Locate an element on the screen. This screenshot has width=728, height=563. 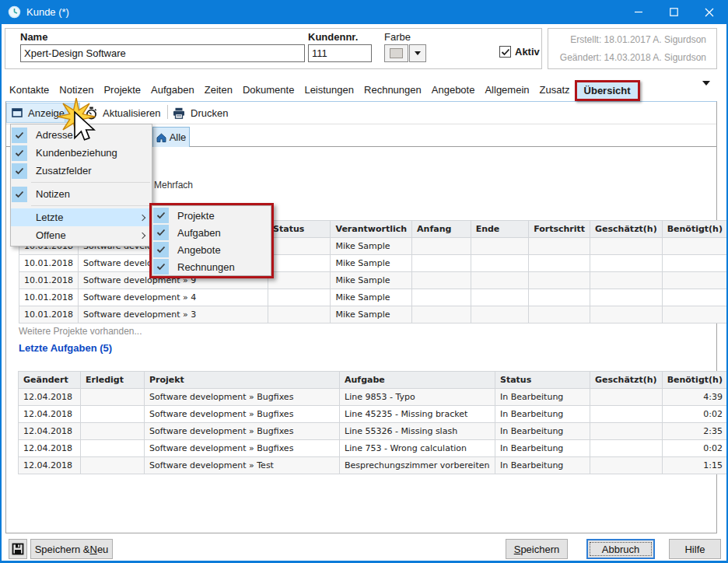
tab-aufgaben: Aufgaben is located at coordinates (173, 90).